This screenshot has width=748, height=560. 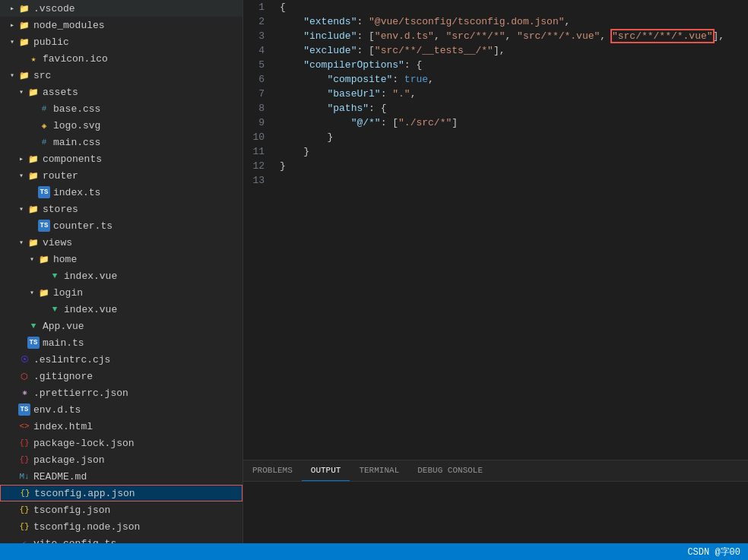 What do you see at coordinates (499, 50) in the screenshot?
I see `token-punctuation: ],` at bounding box center [499, 50].